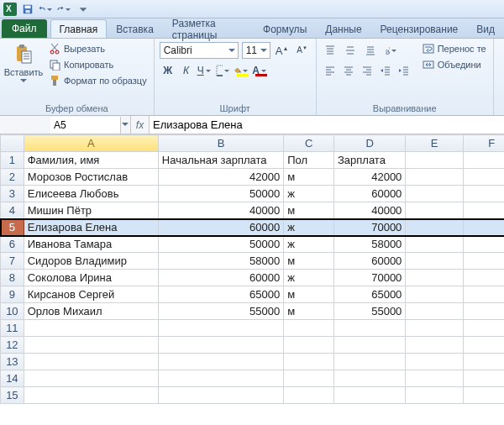 Image resolution: width=504 pixels, height=425 pixels. Describe the element at coordinates (253, 379) in the screenshot. I see `table-row: 14` at that location.